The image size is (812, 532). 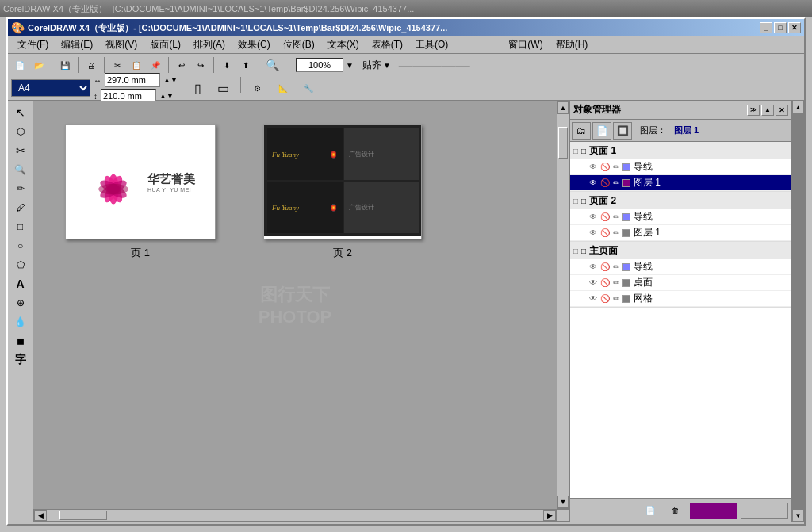 What do you see at coordinates (525, 44) in the screenshot?
I see `menu-window: 窗口(W)` at bounding box center [525, 44].